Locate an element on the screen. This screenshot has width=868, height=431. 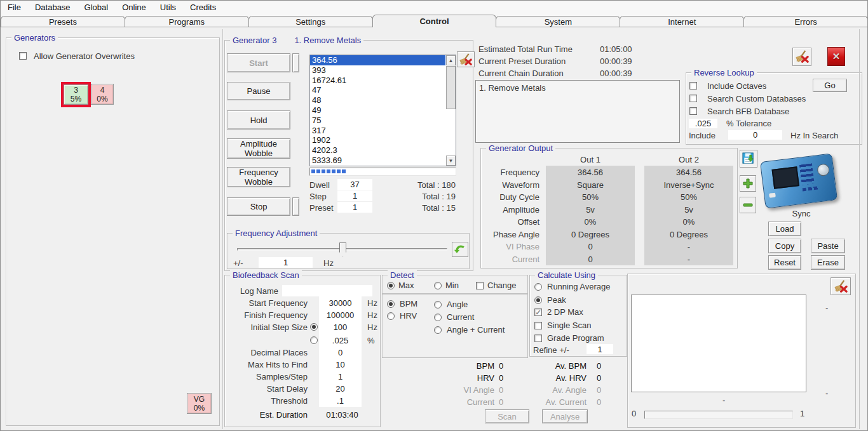
frequency-list-item: 4202.3 is located at coordinates (377, 150).